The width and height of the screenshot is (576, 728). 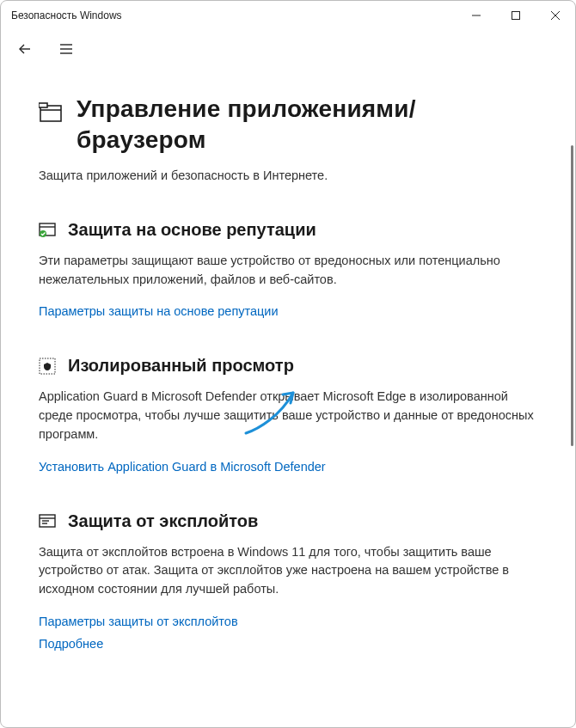 What do you see at coordinates (288, 416) in the screenshot?
I see `section-desc-isolated: Application Guard в Microsoft Defender о…` at bounding box center [288, 416].